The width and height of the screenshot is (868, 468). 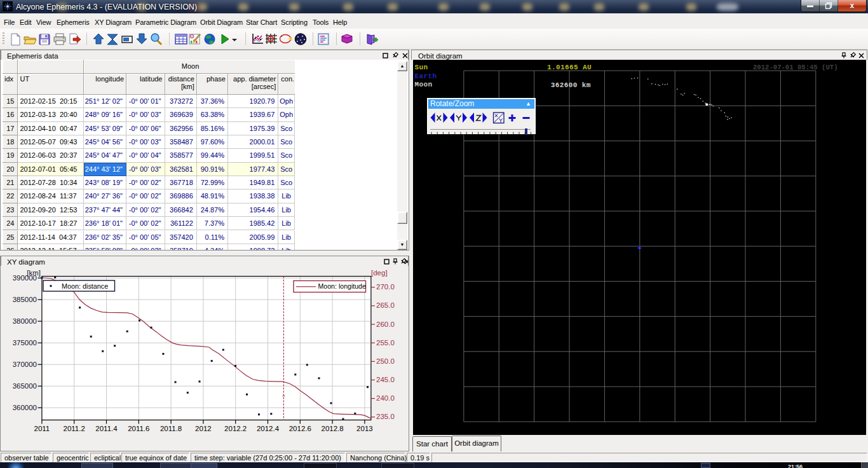 I want to click on svg-text: Moon: distance, so click(x=85, y=286).